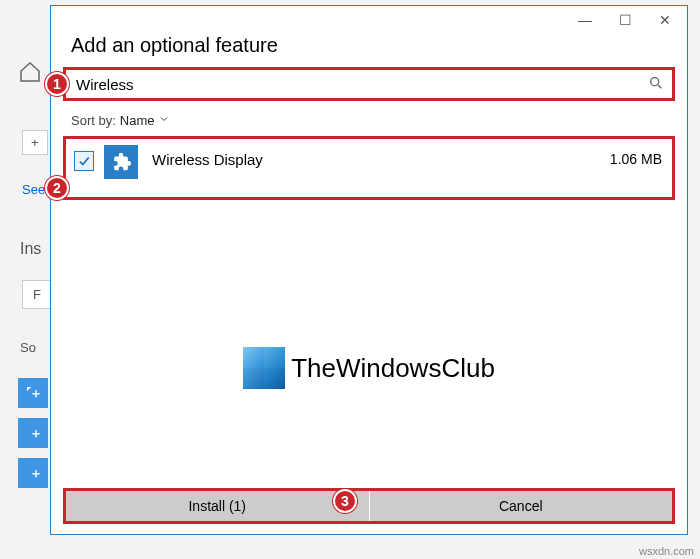  Describe the element at coordinates (369, 506) in the screenshot. I see `dialog-footer: Install (1) Cancel` at that location.